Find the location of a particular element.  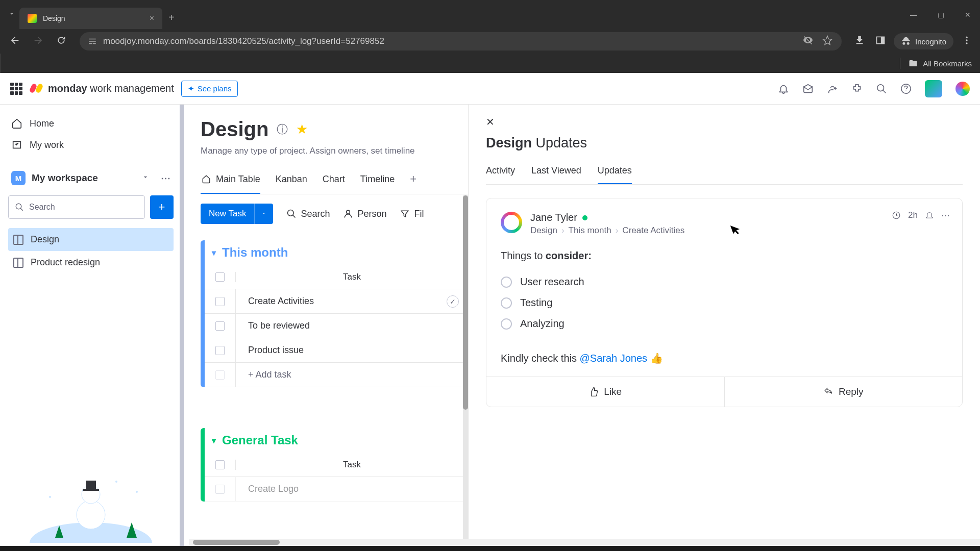

chevron-down-icon is located at coordinates (145, 178).